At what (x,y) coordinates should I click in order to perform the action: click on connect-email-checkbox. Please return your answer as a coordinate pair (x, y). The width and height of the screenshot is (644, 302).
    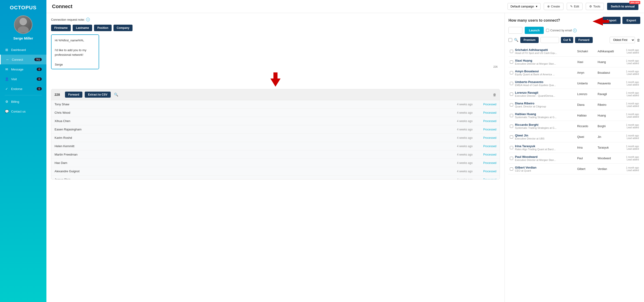
    Looking at the image, I should click on (548, 30).